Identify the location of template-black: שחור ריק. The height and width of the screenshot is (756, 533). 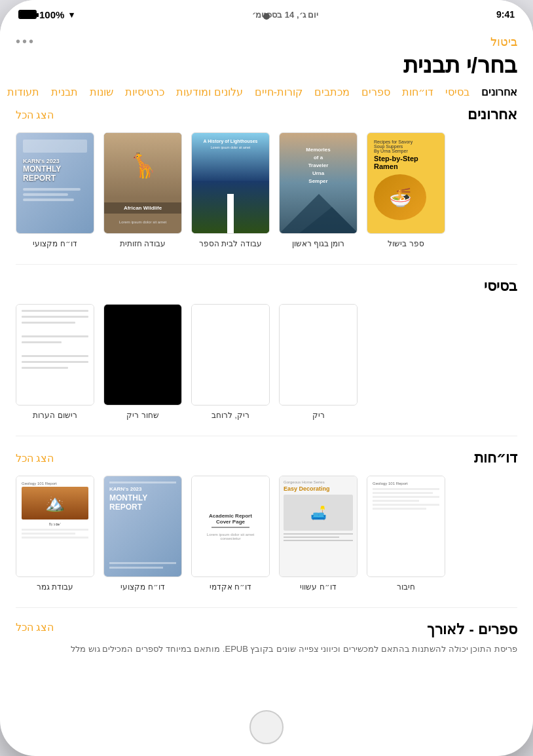
(143, 362).